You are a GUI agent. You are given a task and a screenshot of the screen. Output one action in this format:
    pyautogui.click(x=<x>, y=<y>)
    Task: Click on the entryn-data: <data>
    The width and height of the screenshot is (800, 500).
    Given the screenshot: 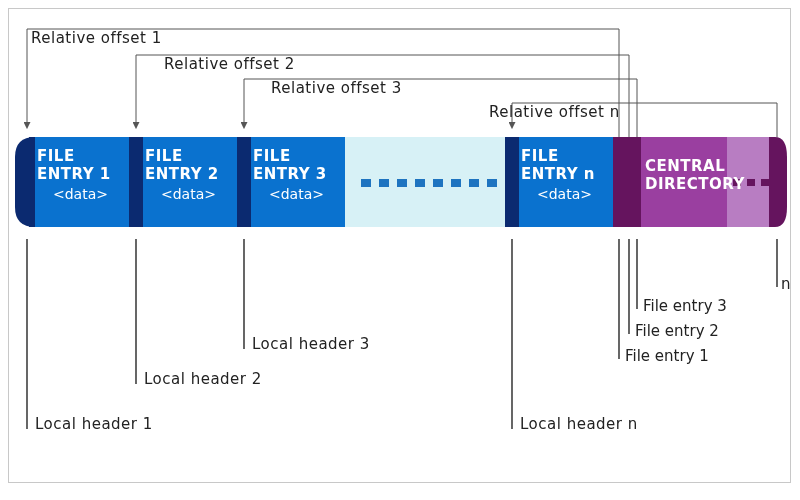 What is the action you would take?
    pyautogui.click(x=564, y=194)
    